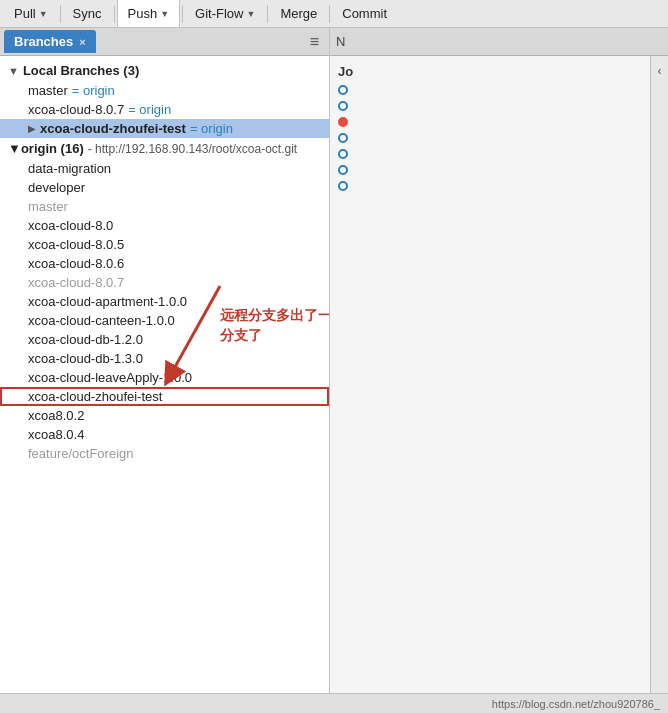 The width and height of the screenshot is (668, 713). Describe the element at coordinates (576, 704) in the screenshot. I see `status-url: https://blog.csdn.net/zhou920786_` at that location.